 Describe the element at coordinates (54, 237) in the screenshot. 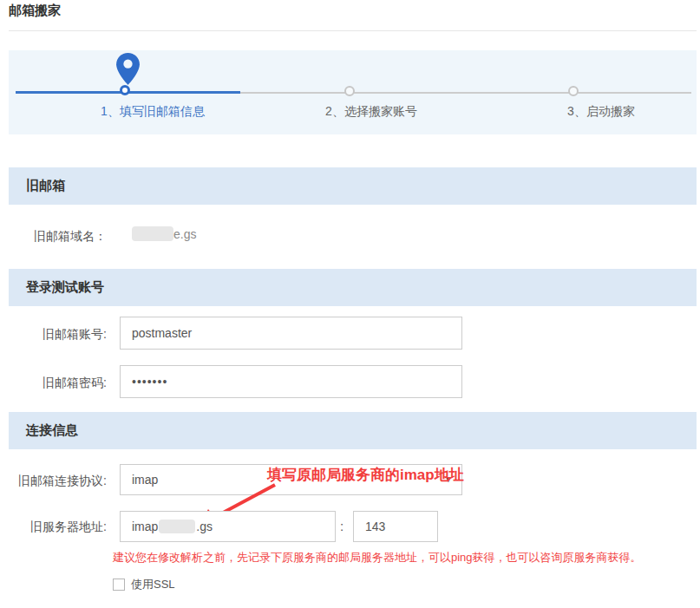

I see `old-domain-label: 旧邮箱域名：` at that location.